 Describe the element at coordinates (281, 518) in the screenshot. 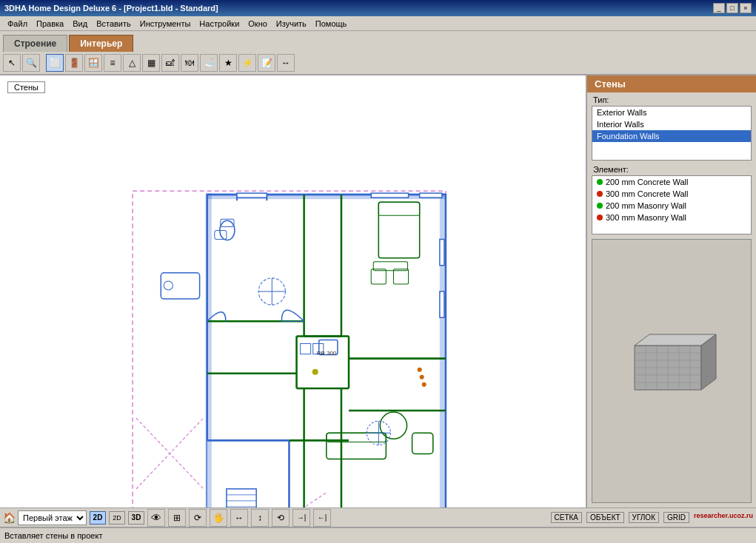

I see `nav-btn-5: ⟲` at that location.